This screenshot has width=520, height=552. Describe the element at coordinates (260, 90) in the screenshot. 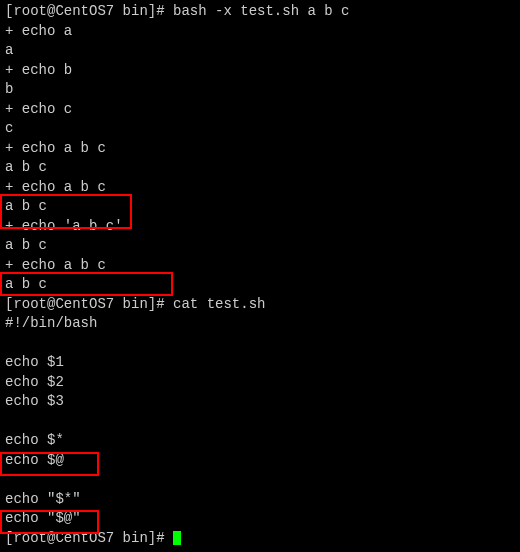

I see `terminal-line: b` at that location.